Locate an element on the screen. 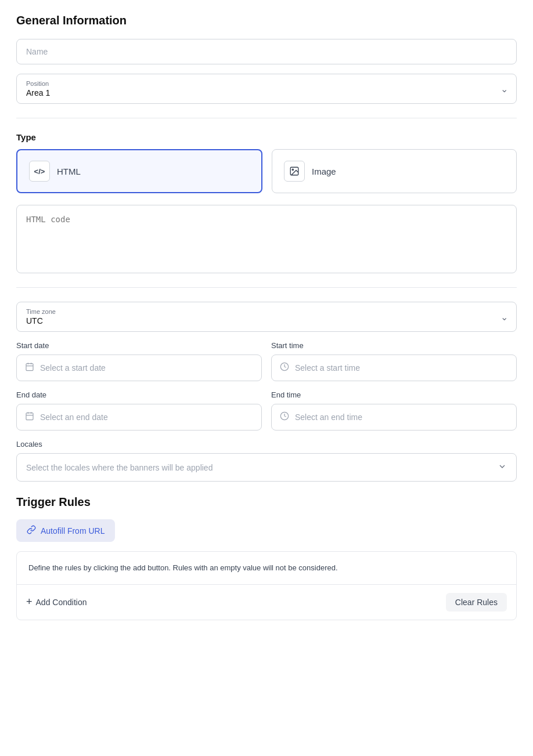 The height and width of the screenshot is (756, 533). locales-chevron-icon is located at coordinates (502, 468).